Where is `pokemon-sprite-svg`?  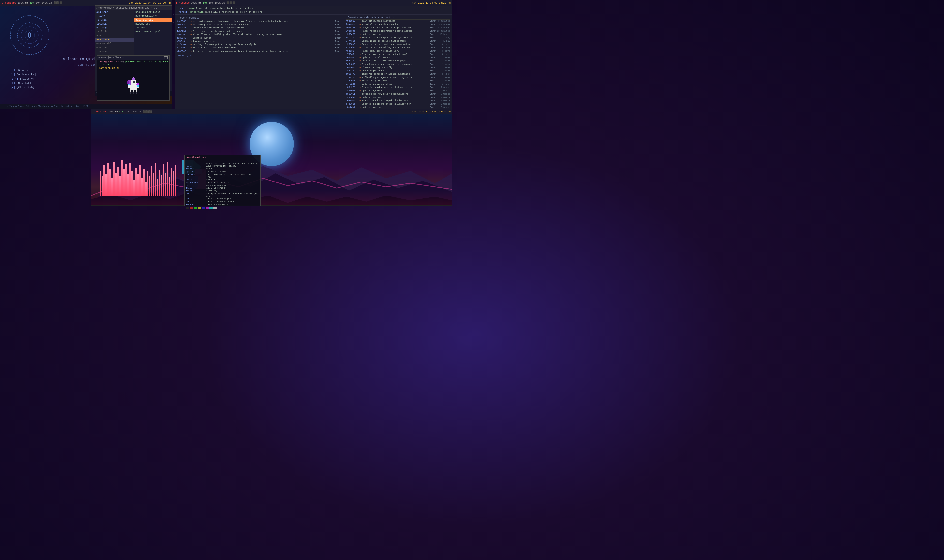
pokemon-sprite-svg is located at coordinates (134, 85).